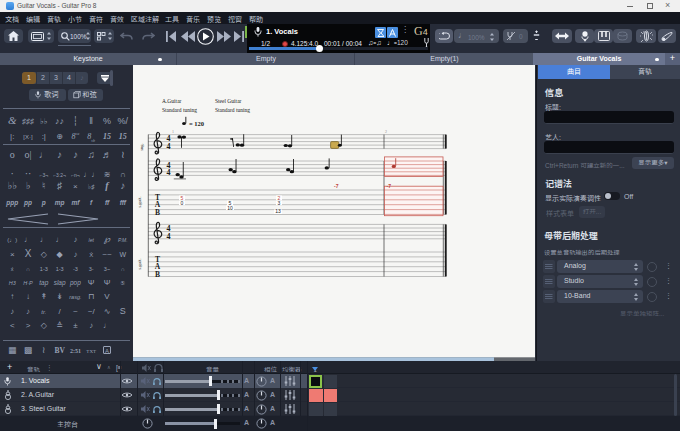 This screenshot has width=680, height=431. What do you see at coordinates (280, 203) in the screenshot?
I see `svg-text: 3` at bounding box center [280, 203].